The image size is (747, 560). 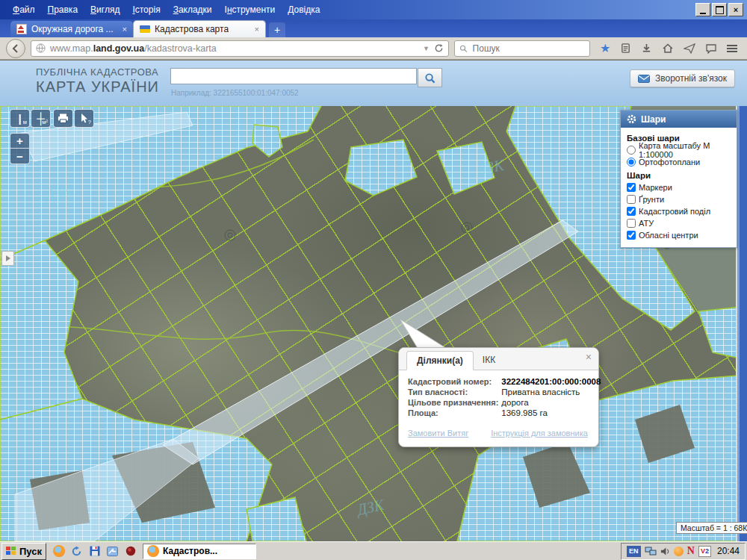 I want to click on layer-label: АТУ, so click(x=646, y=223).